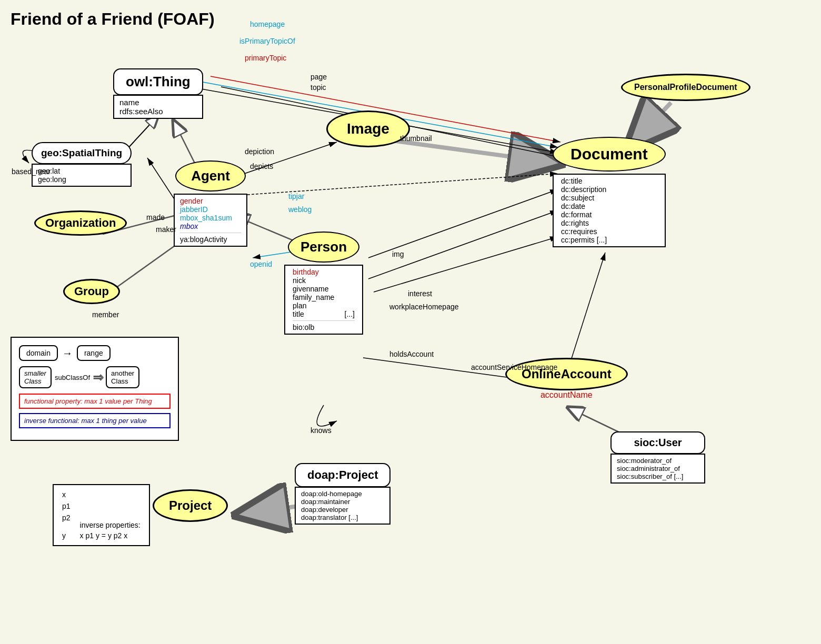 The width and height of the screenshot is (821, 644). Describe the element at coordinates (319, 77) in the screenshot. I see `label-page: page` at that location.